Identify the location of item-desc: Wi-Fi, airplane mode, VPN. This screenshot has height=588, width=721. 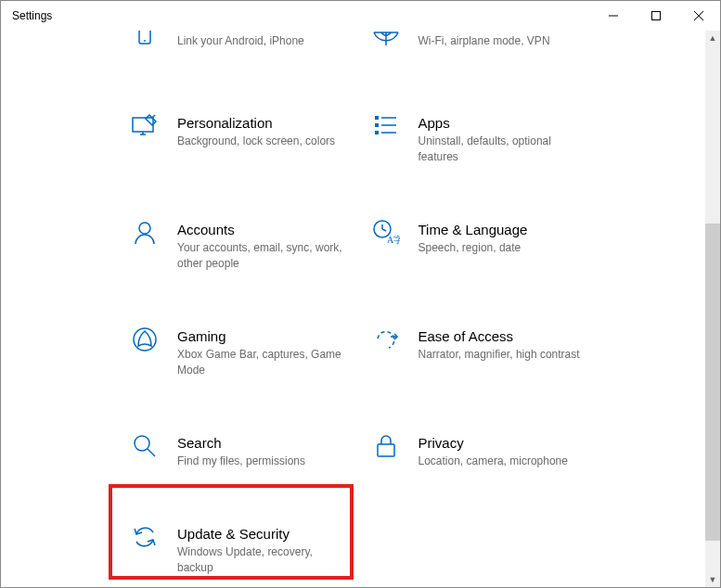
(484, 41).